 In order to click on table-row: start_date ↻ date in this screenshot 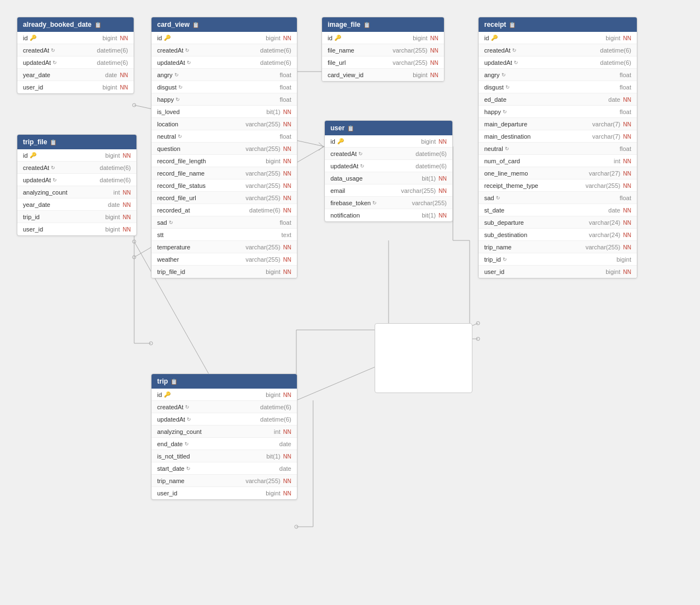, I will do `click(224, 469)`.